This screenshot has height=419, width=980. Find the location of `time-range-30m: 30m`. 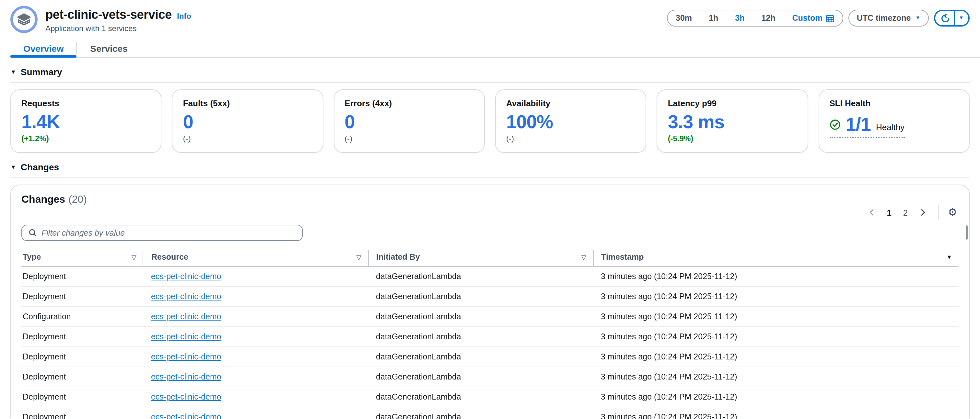

time-range-30m: 30m is located at coordinates (684, 18).